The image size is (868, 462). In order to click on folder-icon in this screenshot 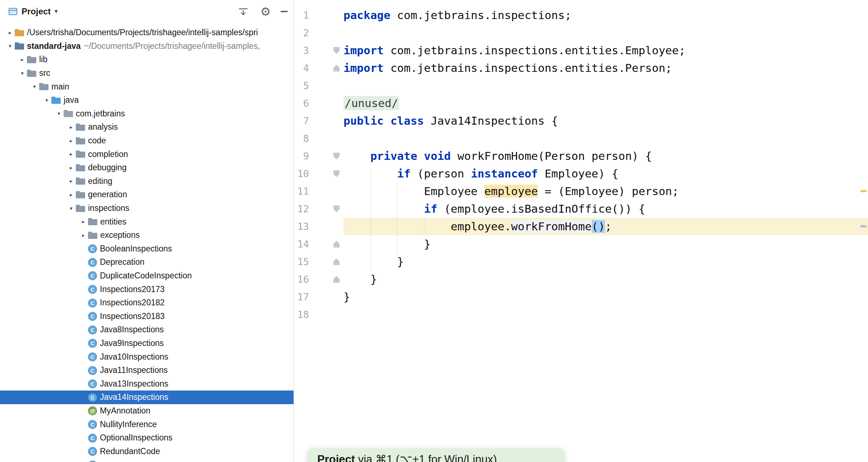, I will do `click(80, 168)`.